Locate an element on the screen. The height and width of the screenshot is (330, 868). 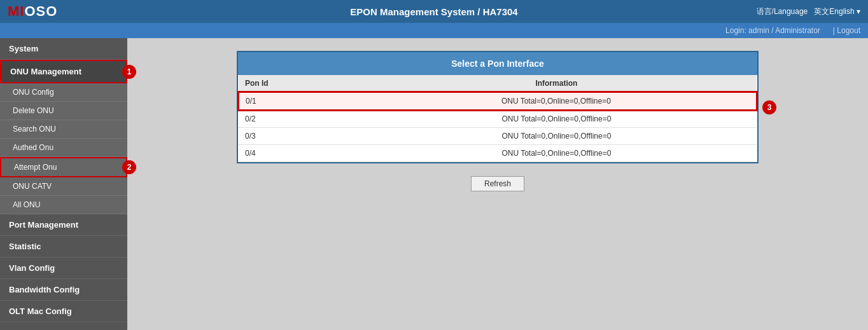
pon-id-cell: 0/2 is located at coordinates (298, 119).